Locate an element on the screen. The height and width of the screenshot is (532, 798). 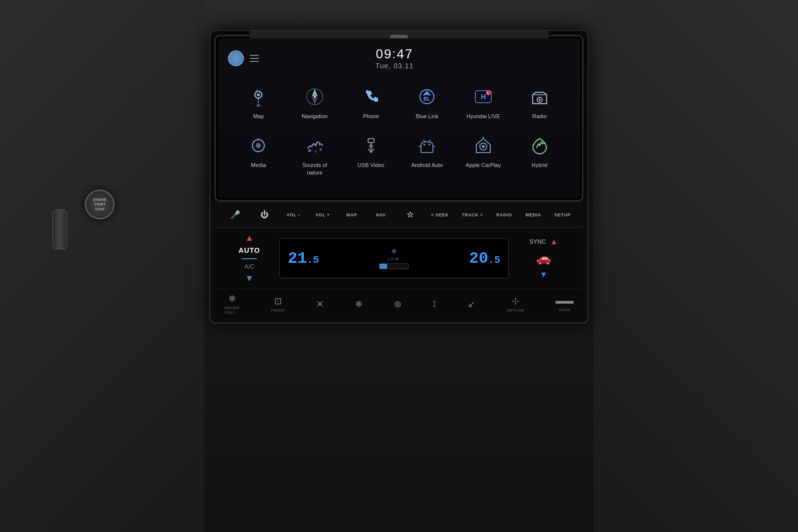
driver-temp-up: ▲ is located at coordinates (249, 238).